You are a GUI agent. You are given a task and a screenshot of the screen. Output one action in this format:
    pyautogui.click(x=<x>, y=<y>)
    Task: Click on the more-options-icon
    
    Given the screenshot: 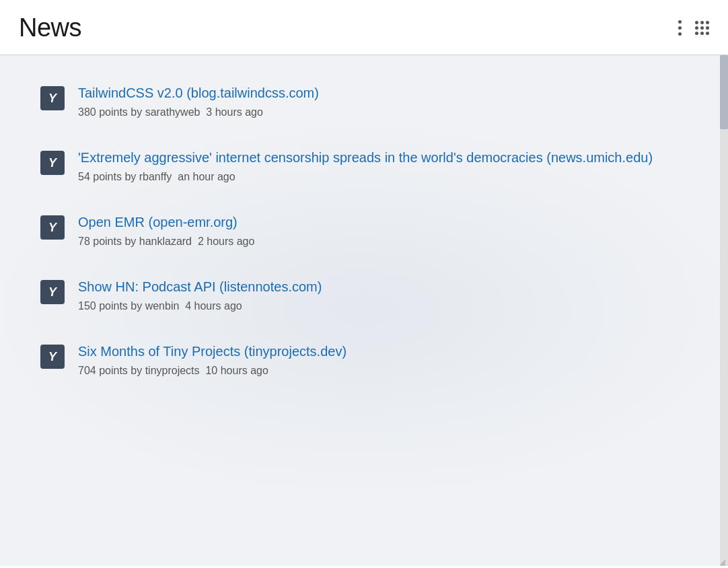 What is the action you would take?
    pyautogui.click(x=680, y=28)
    